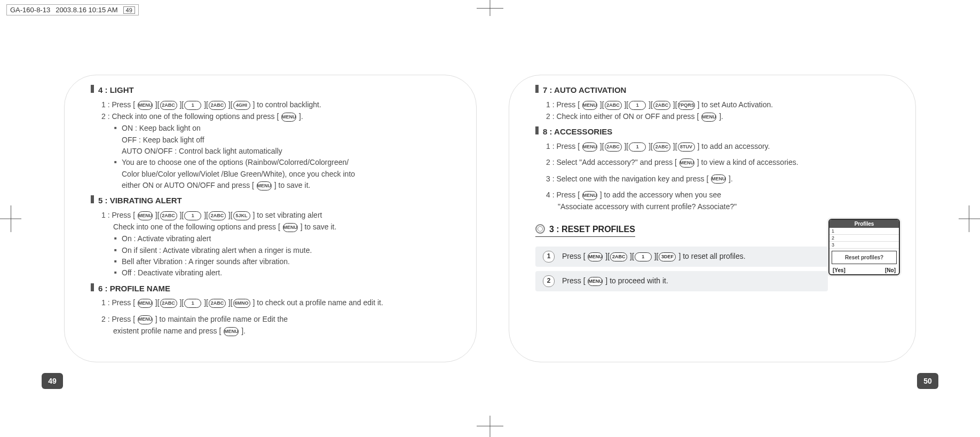 This screenshot has height=437, width=980. I want to click on profile-step2b: existent profile name and press [ MENU ]…, so click(282, 331).